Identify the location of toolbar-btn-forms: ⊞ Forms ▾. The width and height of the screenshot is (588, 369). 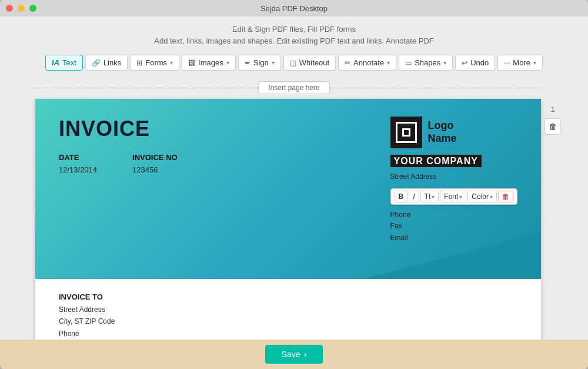
(155, 62).